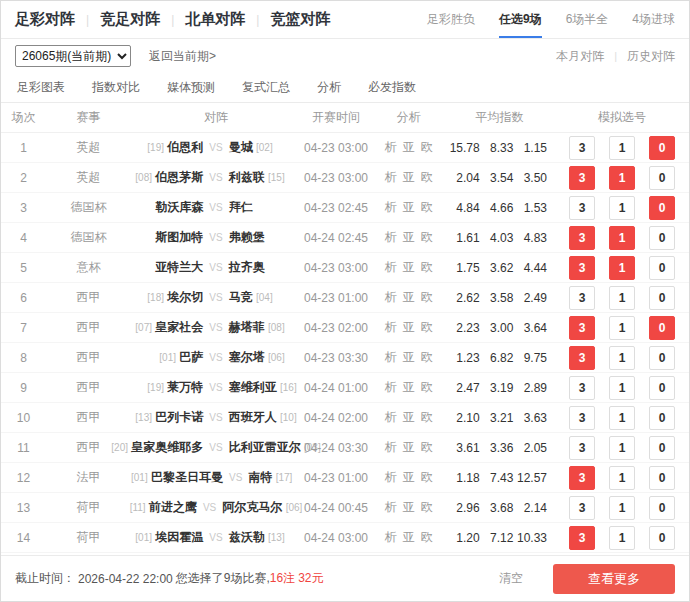 Image resolution: width=690 pixels, height=602 pixels. Describe the element at coordinates (511, 578) in the screenshot. I see `clear-button: 清空` at that location.